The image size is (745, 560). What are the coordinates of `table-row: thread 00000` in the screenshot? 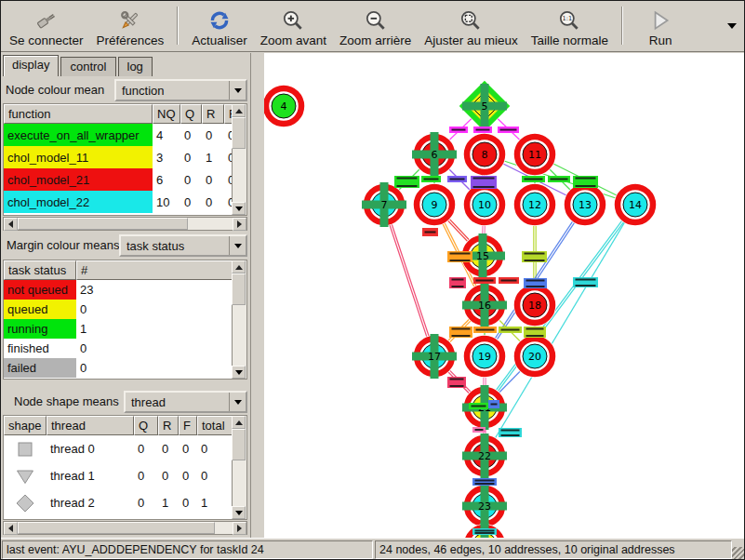 It's located at (125, 448).